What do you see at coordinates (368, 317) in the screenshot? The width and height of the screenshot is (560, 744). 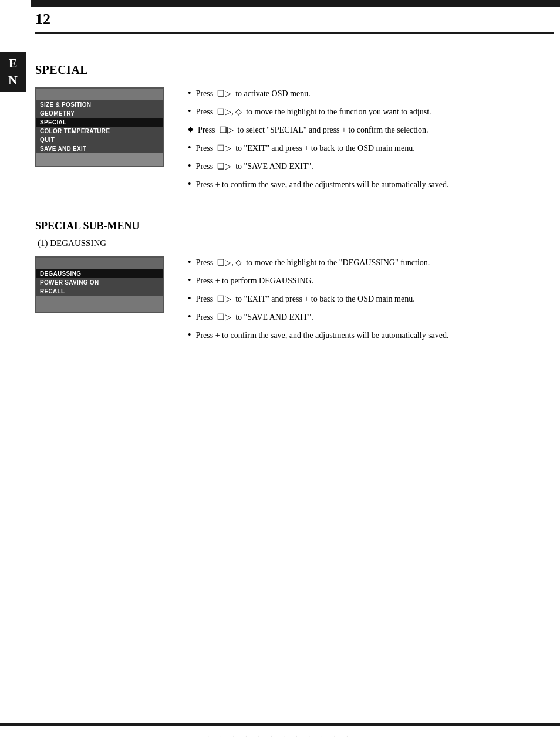 I see `deg-bullet-4: Press ❑▷ to "SAVE AND EXIT".` at bounding box center [368, 317].